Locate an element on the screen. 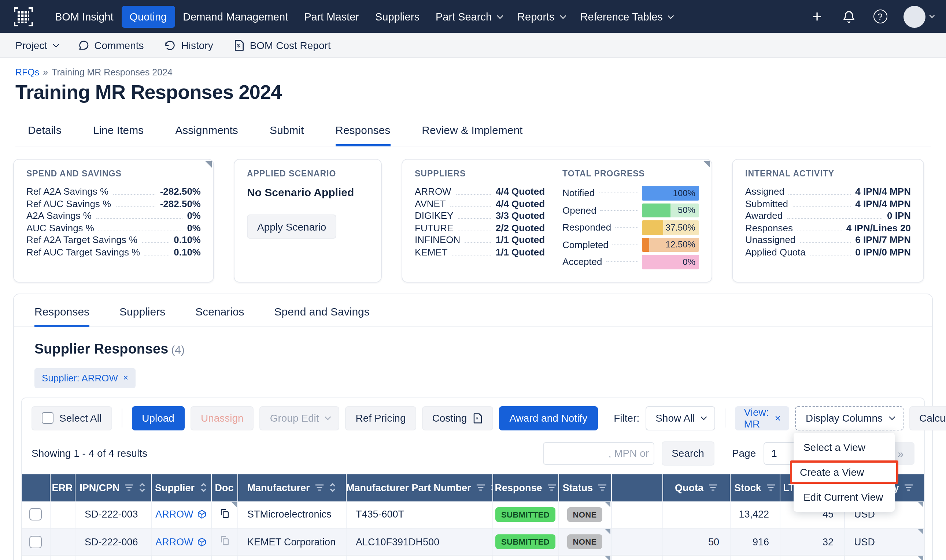 The height and width of the screenshot is (560, 946). search-input: , MPN or is located at coordinates (598, 453).